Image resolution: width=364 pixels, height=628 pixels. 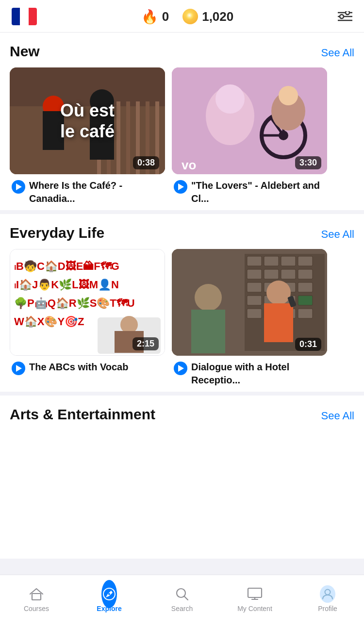 I want to click on abcs-duration: 2:15, so click(x=146, y=344).